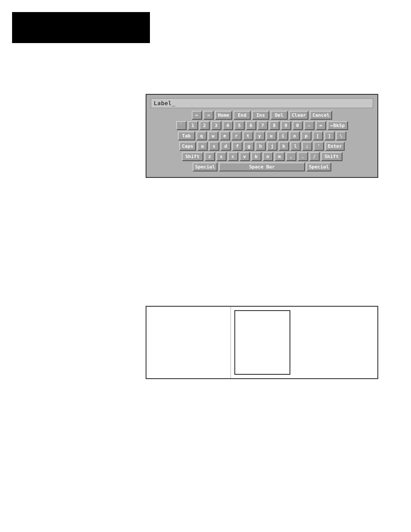  What do you see at coordinates (279, 115) in the screenshot?
I see `key-del: Del` at bounding box center [279, 115].